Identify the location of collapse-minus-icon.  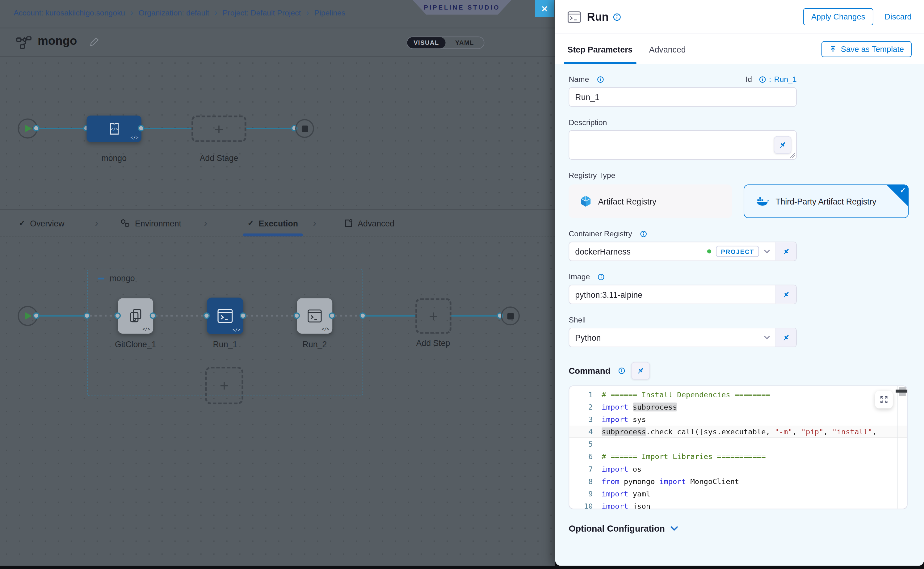
(101, 278).